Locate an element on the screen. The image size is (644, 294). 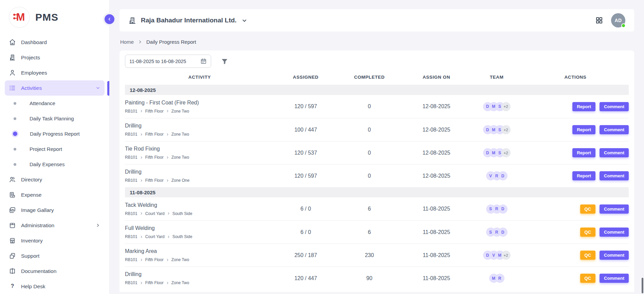
brand: M PMS is located at coordinates (55, 17).